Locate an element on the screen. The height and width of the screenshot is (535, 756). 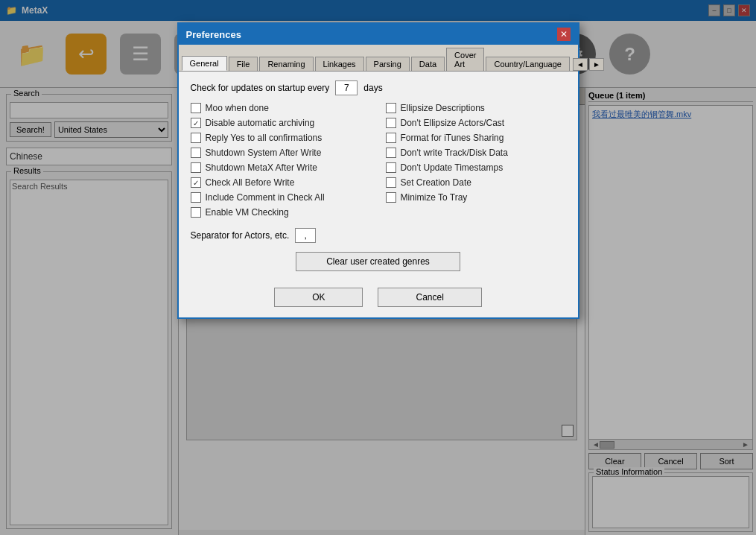
pref-row-check-all: Check All Before Write is located at coordinates (281, 183).